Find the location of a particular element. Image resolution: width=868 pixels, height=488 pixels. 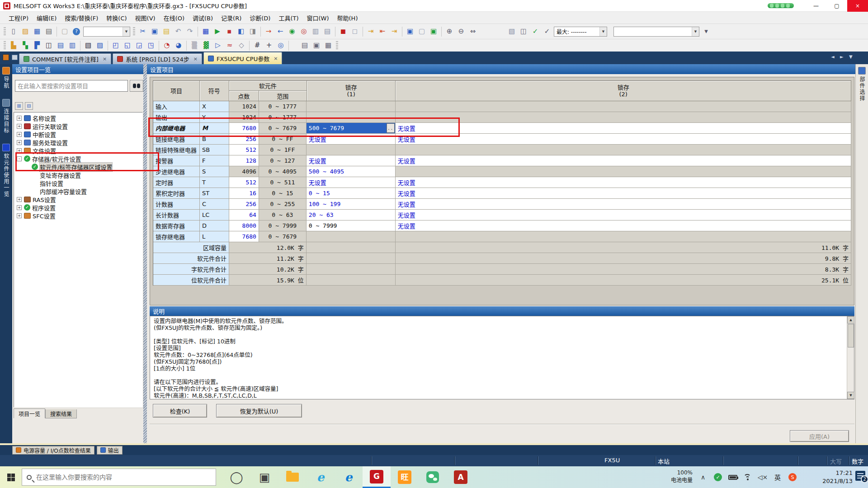

zoom-combo: ▼ is located at coordinates (107, 32).